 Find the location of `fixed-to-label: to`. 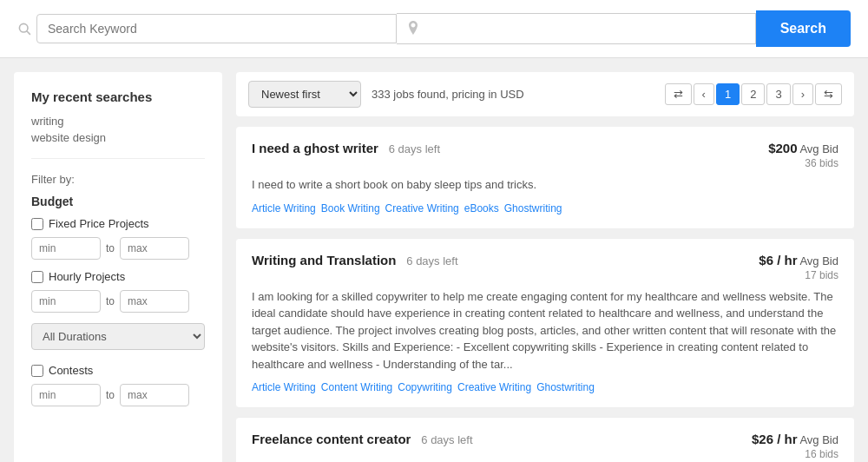

fixed-to-label: to is located at coordinates (110, 248).